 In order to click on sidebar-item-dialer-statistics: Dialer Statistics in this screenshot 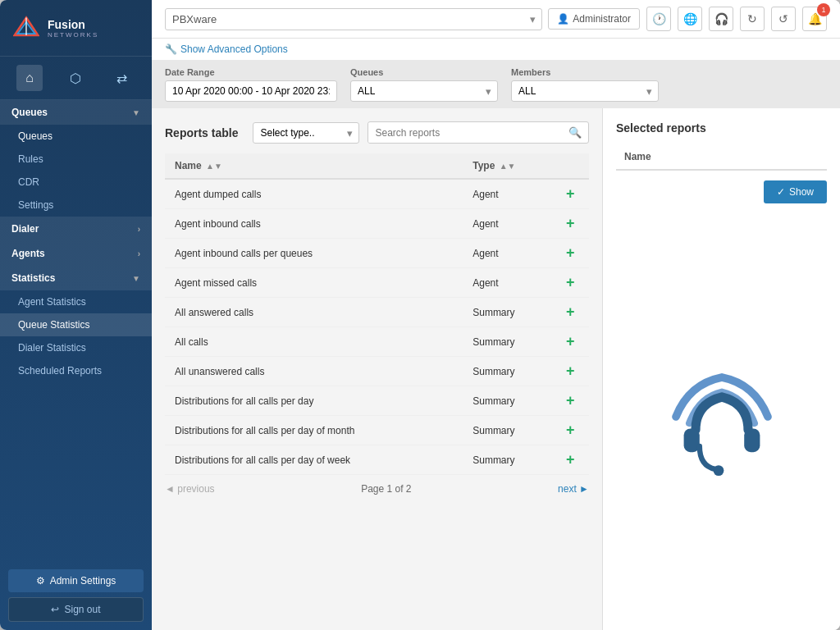, I will do `click(75, 348)`.